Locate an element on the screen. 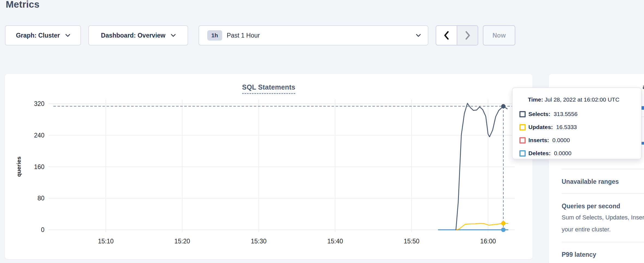 The width and height of the screenshot is (644, 263). tooltip-series-value: 313.5556 is located at coordinates (566, 114).